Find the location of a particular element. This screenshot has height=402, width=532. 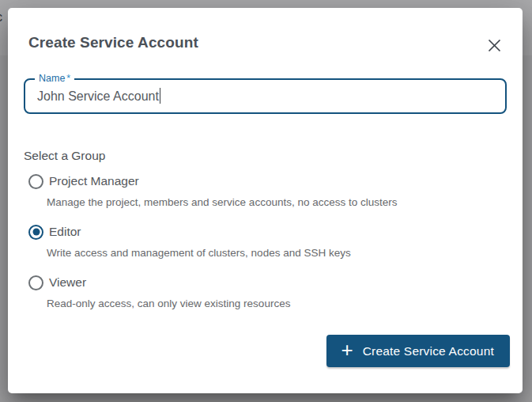

radio-label: Viewer is located at coordinates (68, 283).